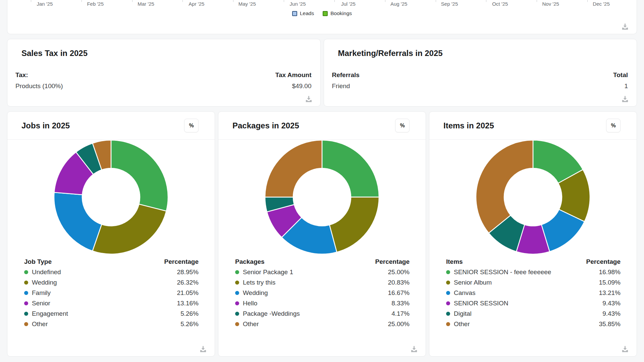 The width and height of the screenshot is (644, 362). What do you see at coordinates (533, 314) in the screenshot?
I see `table-row: Digital9.43%` at bounding box center [533, 314].